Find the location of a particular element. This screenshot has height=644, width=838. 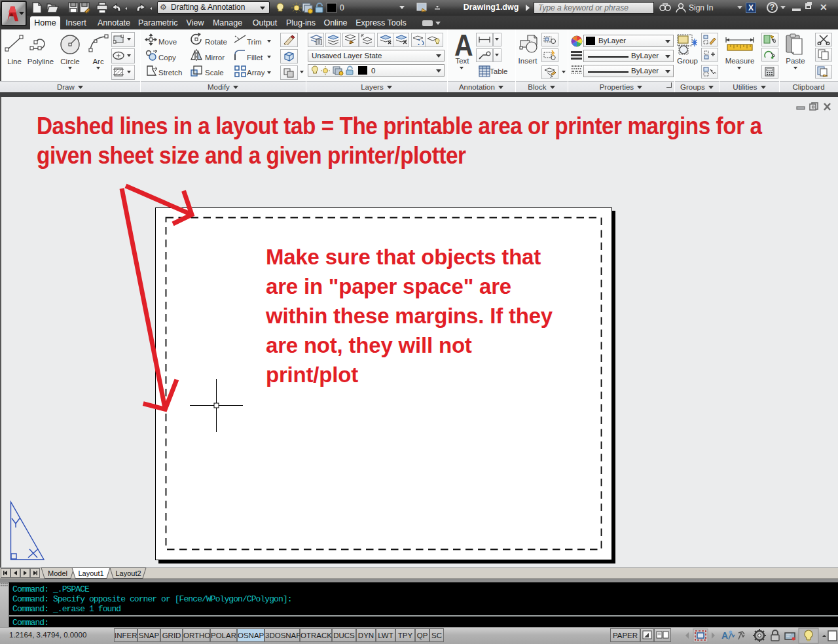

svg-text: A is located at coordinates (725, 635).